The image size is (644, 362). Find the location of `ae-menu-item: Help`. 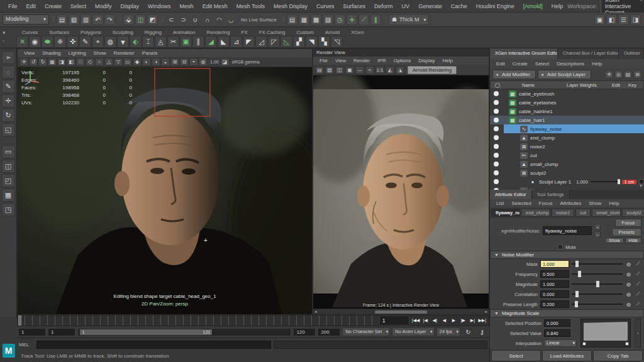

ae-menu-item: Help is located at coordinates (614, 204).